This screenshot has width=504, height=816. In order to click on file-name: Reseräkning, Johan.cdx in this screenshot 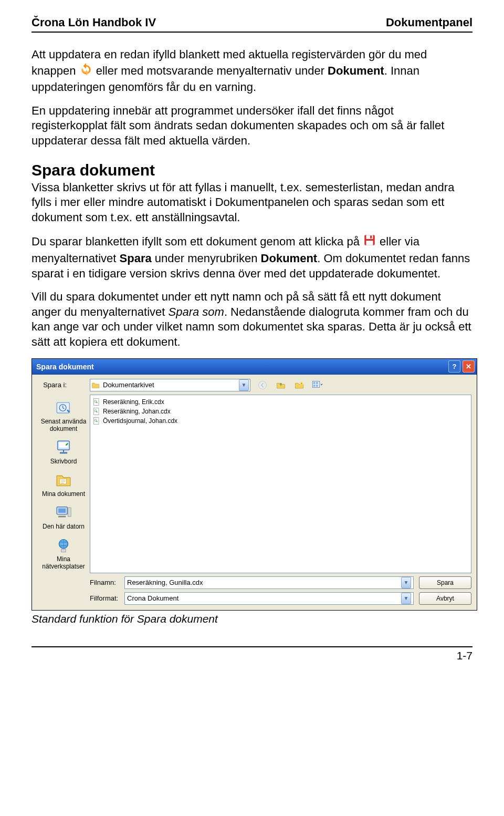, I will do `click(136, 411)`.